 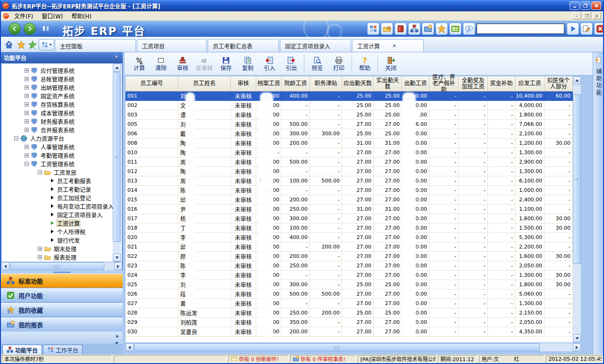 I want to click on cell-payable: 1,100.00, so click(x=530, y=209).